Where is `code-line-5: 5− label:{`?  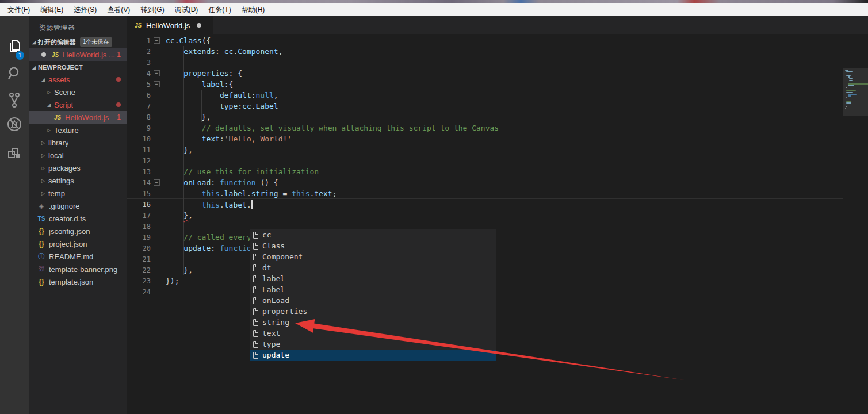
code-line-5: 5− label:{ is located at coordinates (497, 84).